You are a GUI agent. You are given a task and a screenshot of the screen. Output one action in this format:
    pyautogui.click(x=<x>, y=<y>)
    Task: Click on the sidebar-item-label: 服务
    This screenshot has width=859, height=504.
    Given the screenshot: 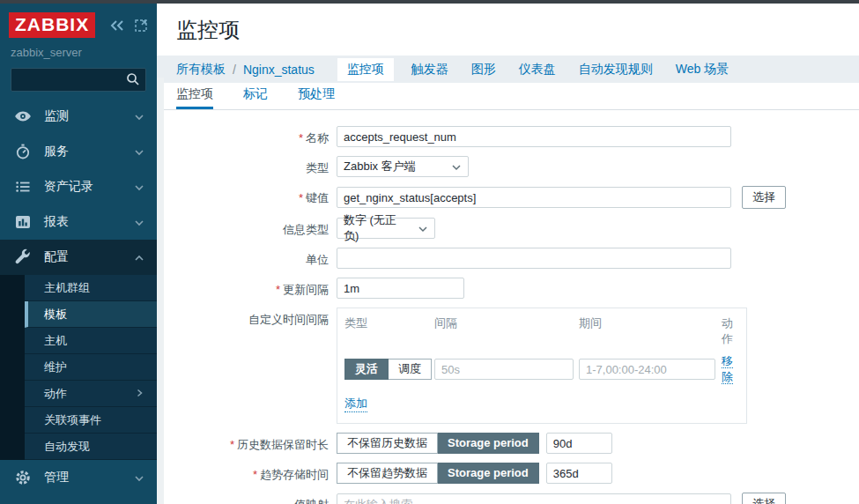 What is the action you would take?
    pyautogui.click(x=56, y=152)
    